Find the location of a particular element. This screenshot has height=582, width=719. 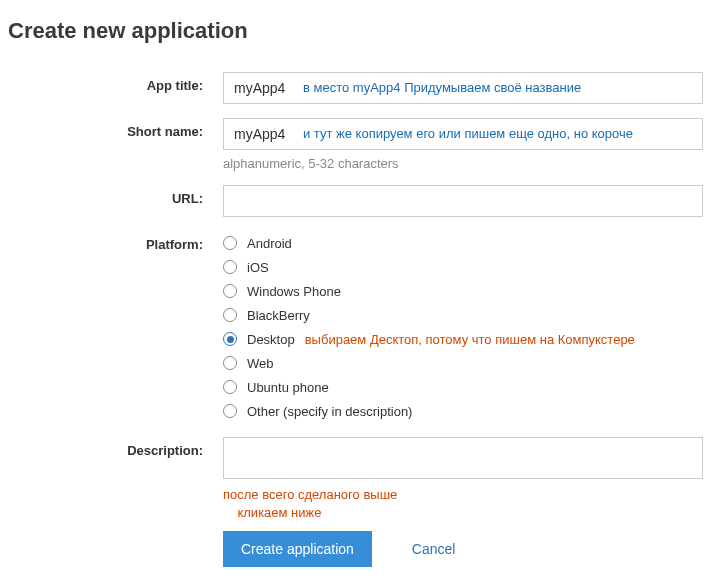

platform-label: Ubuntu phone is located at coordinates (288, 388).